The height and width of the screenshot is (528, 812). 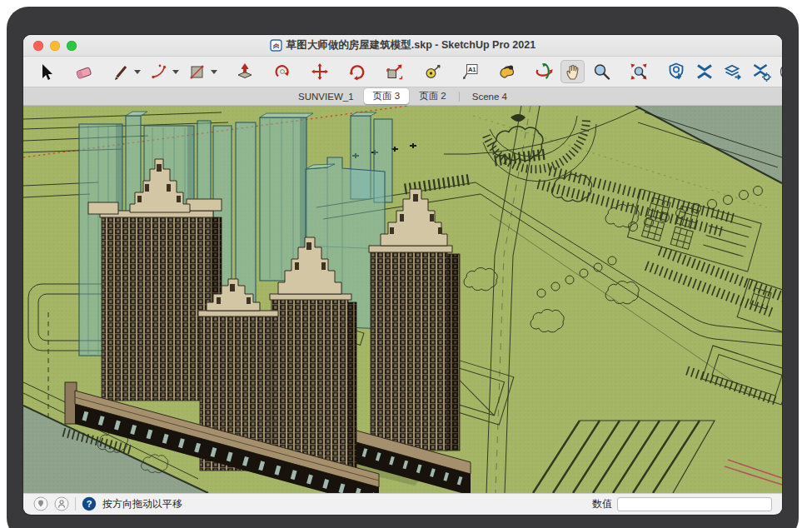 What do you see at coordinates (403, 46) in the screenshot?
I see `title-bar: 草图大师做的房屋建筑模型.skp - SketchUp Pro 2021` at bounding box center [403, 46].